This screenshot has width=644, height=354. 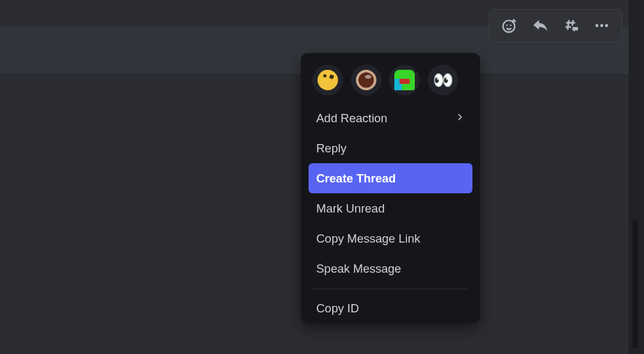 What do you see at coordinates (352, 118) in the screenshot?
I see `menu-item-label: Add Reaction` at bounding box center [352, 118].